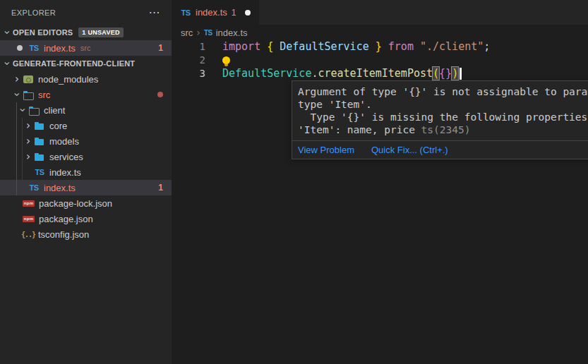 The image size is (588, 364). What do you see at coordinates (28, 234) in the screenshot?
I see `json-icon` at bounding box center [28, 234].